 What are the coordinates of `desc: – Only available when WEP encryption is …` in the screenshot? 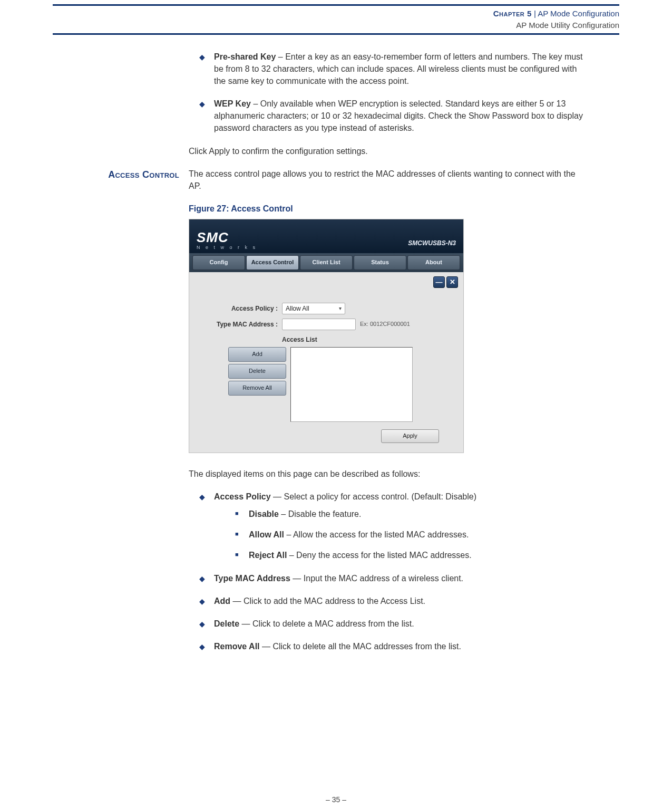 It's located at (398, 116).